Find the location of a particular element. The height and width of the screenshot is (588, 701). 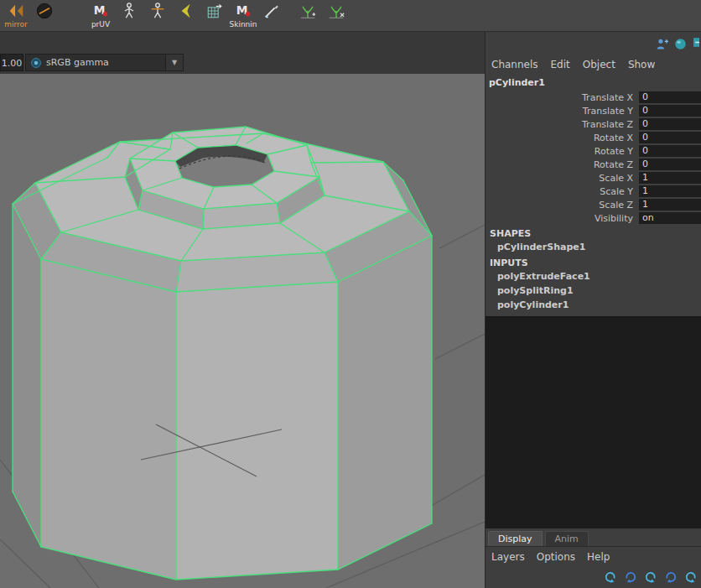

mirror-icon is located at coordinates (16, 11).